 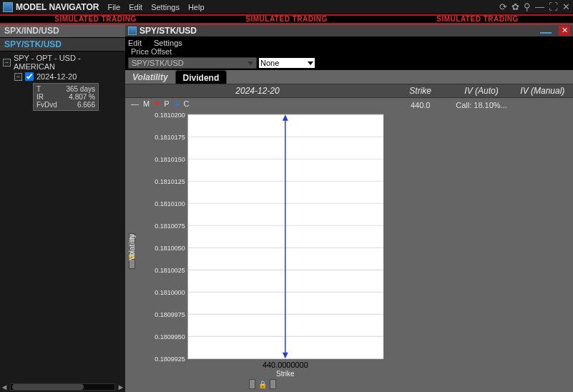 What do you see at coordinates (258, 104) in the screenshot?
I see `chart-legend: — M P C` at bounding box center [258, 104].